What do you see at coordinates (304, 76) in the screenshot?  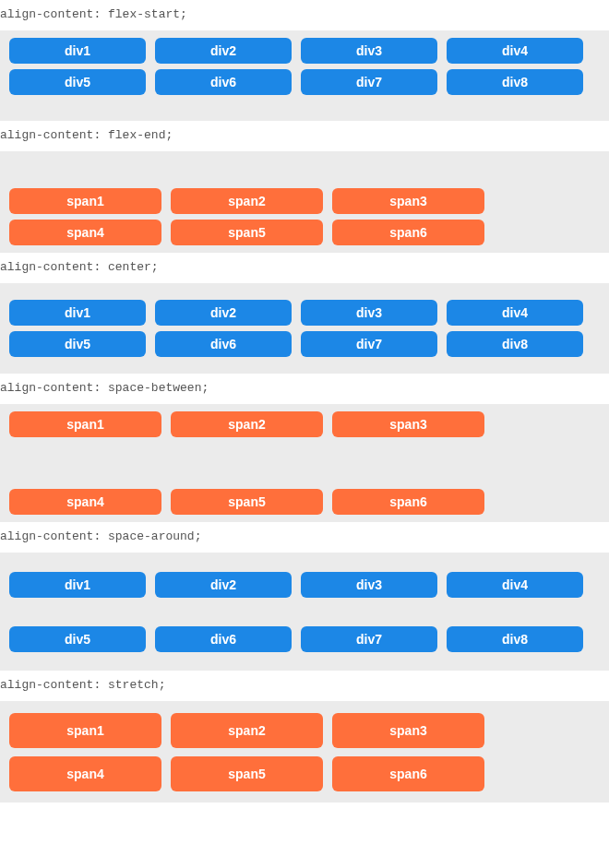 I see `demo-flex-start: div1 div2 div3 div4 div5 div6 div7 div8` at bounding box center [304, 76].